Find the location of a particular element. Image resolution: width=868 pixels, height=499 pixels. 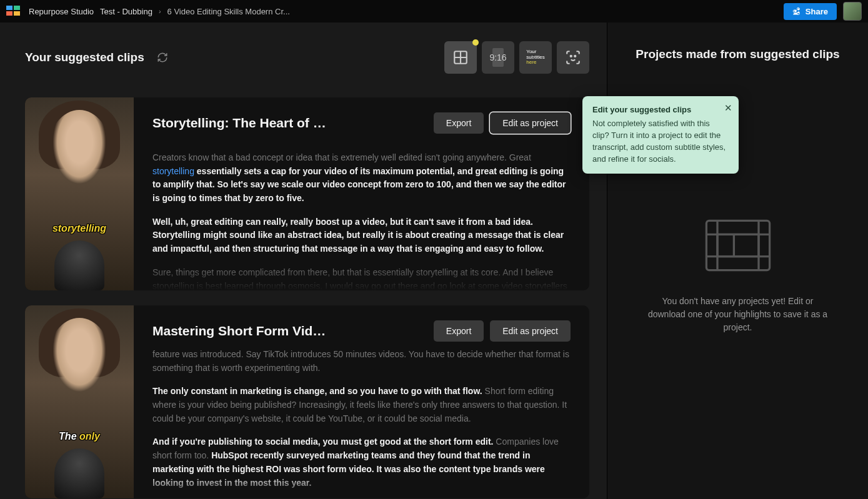

chevron-right-icon: › is located at coordinates (160, 11).